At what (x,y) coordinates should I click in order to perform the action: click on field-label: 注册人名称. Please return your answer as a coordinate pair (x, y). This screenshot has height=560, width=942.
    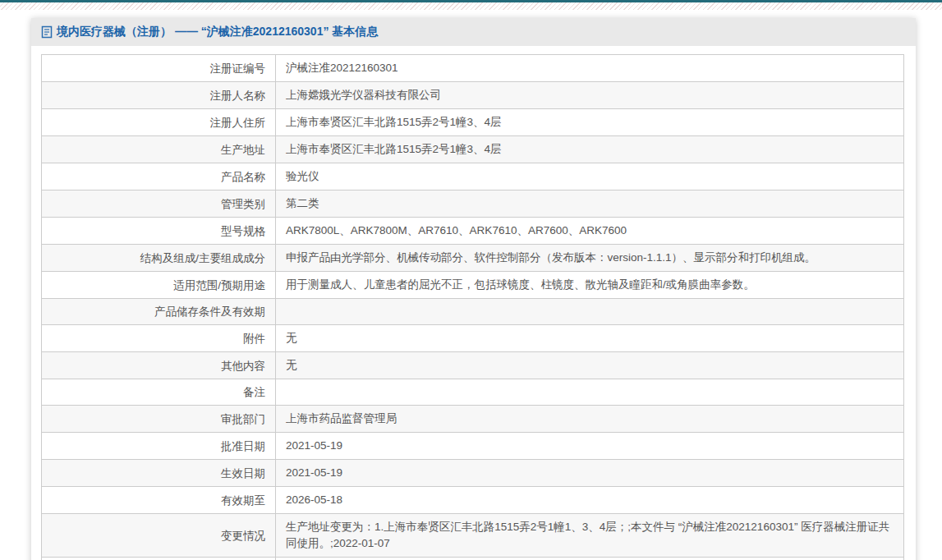
    Looking at the image, I should click on (159, 95).